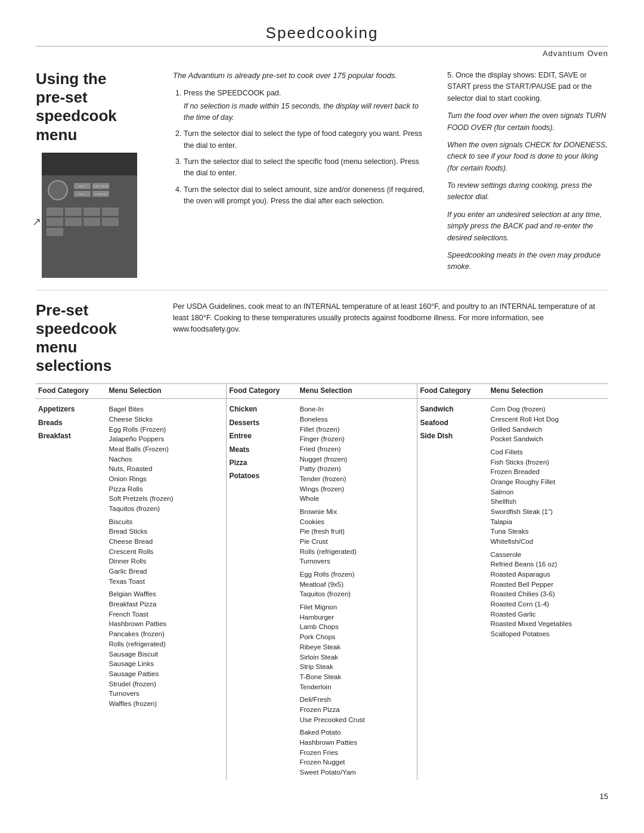 The image size is (644, 833). I want to click on right-para-3: If you enter an undesired selection at a…, so click(528, 227).